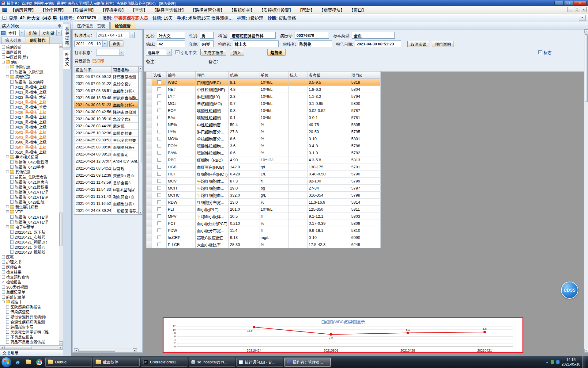  What do you see at coordinates (263, 217) in the screenshot?
I see `result-row: MPV平均血小板体...10.5fl9.1-12.15803` at bounding box center [263, 217].